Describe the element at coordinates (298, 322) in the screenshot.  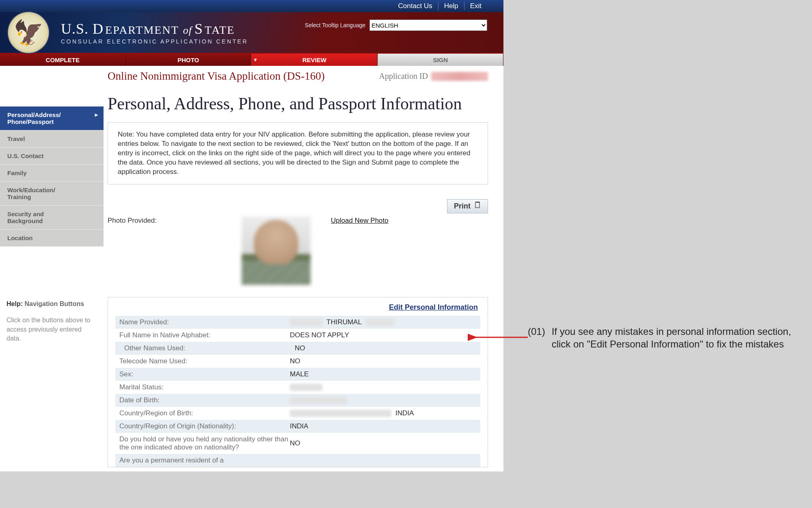
I see `table-row: Name Provided:THIRUMAL` at that location.